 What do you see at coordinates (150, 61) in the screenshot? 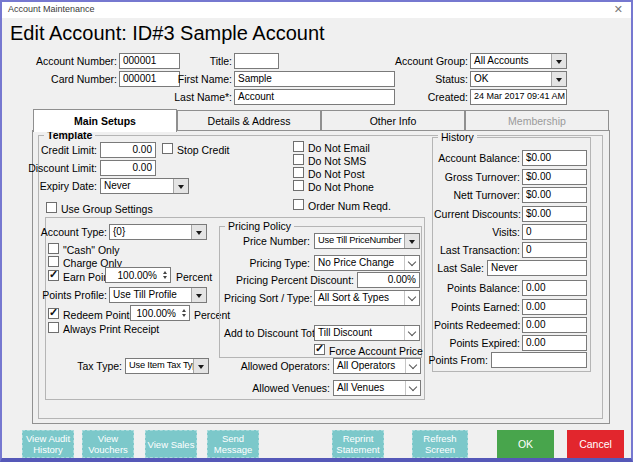
I see `account-number-input: 000001` at bounding box center [150, 61].